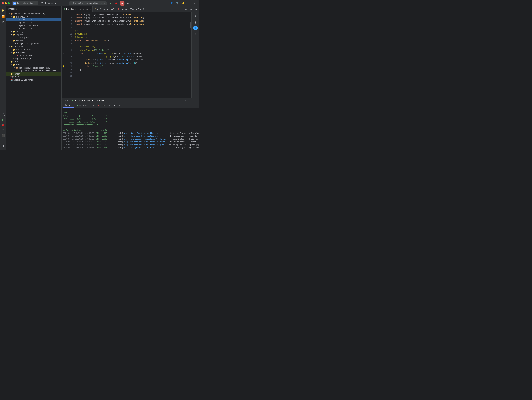 The image size is (532, 400). What do you see at coordinates (3, 10) in the screenshot?
I see `sidebar-item-project: 📁` at bounding box center [3, 10].